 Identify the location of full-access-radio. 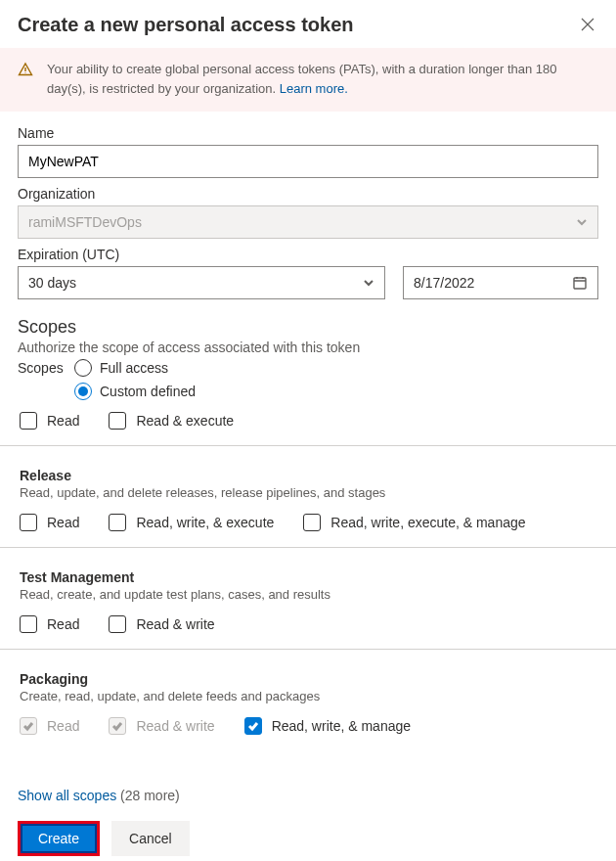
(83, 368).